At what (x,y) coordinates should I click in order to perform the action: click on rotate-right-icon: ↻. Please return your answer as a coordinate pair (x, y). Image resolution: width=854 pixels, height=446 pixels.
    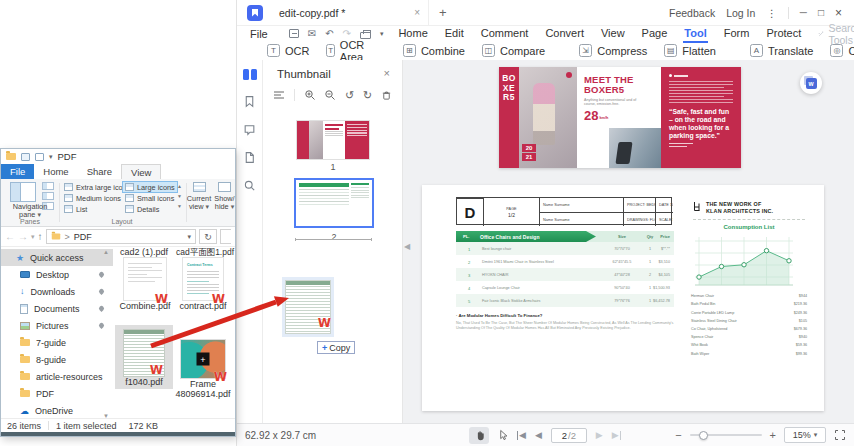
    Looking at the image, I should click on (368, 96).